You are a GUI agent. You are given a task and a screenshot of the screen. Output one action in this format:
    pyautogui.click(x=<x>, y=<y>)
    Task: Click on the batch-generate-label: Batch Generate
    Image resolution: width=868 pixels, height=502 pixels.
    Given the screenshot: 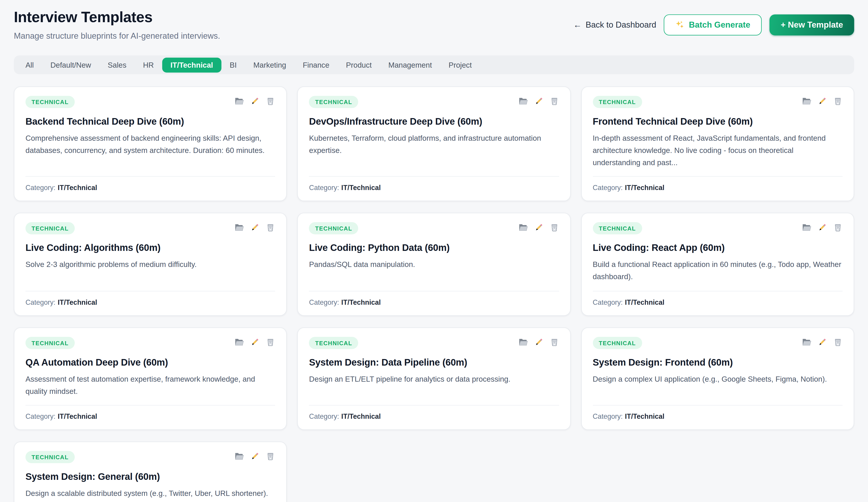 What is the action you would take?
    pyautogui.click(x=720, y=25)
    